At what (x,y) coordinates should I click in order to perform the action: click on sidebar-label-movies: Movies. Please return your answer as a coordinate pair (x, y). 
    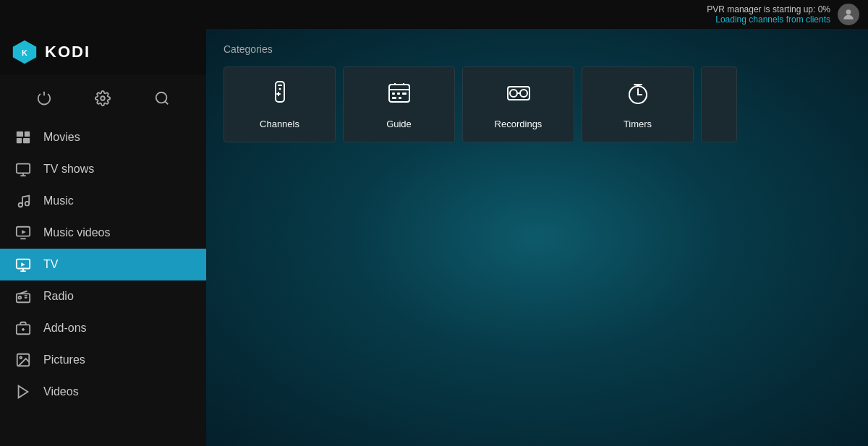
    Looking at the image, I should click on (62, 137).